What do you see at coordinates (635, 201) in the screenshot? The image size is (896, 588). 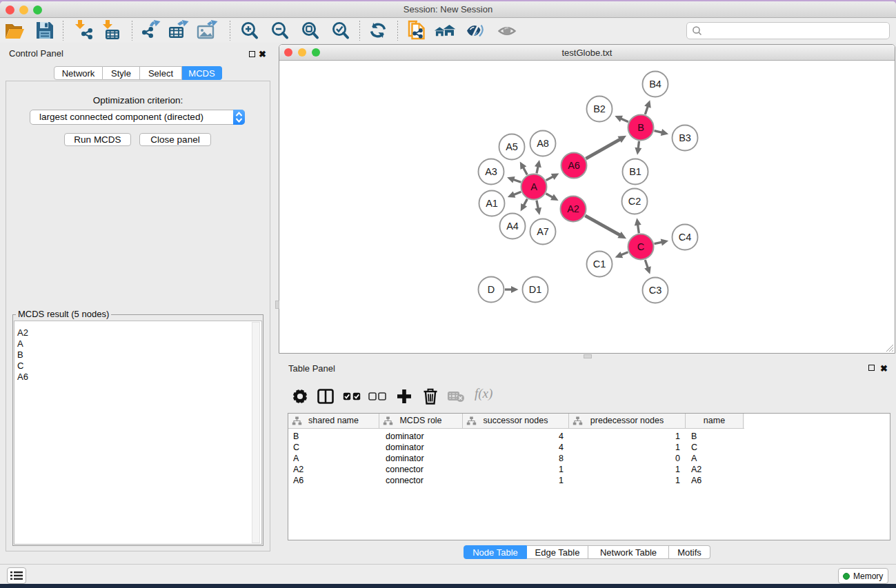 I see `svg-text: C2` at bounding box center [635, 201].